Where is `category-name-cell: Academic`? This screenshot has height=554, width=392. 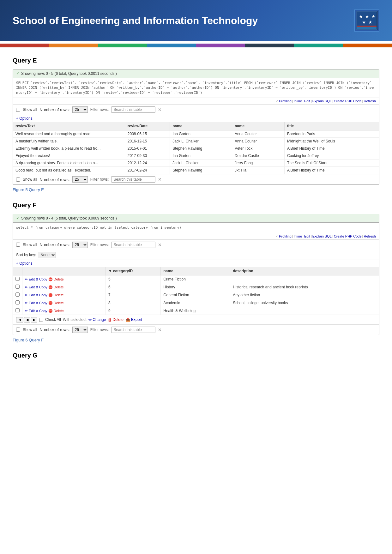 category-name-cell: Academic is located at coordinates (196, 303).